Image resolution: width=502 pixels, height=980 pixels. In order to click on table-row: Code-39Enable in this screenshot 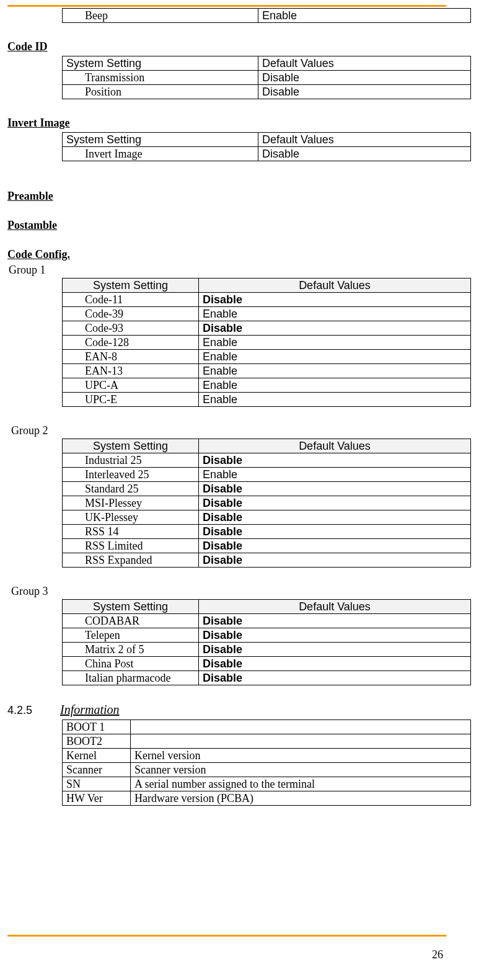, I will do `click(266, 314)`.